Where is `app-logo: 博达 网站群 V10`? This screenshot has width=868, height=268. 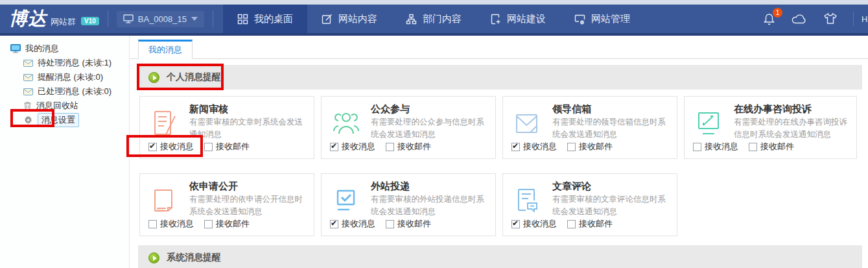
app-logo: 博达 网站群 V10 is located at coordinates (54, 19).